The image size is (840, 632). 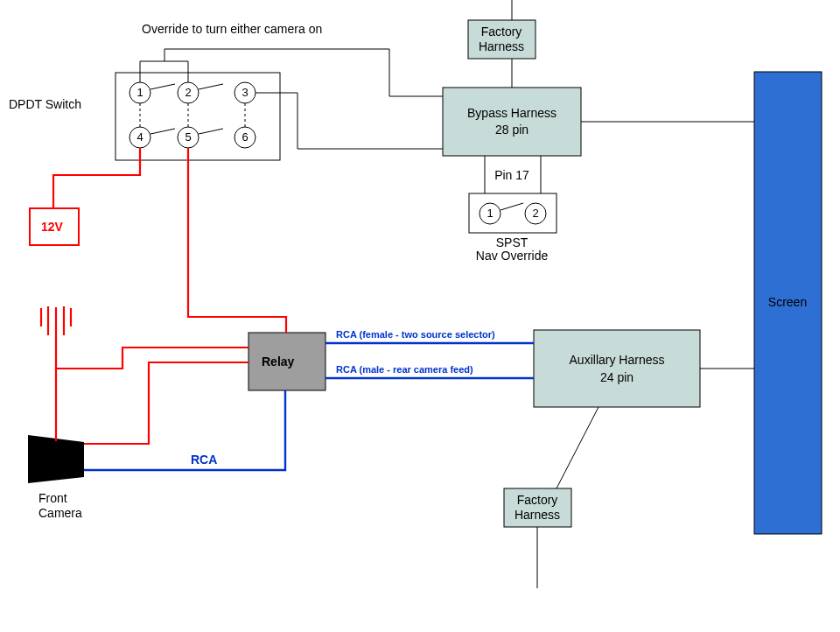 What do you see at coordinates (56, 459) in the screenshot?
I see `front-camera-icon` at bounding box center [56, 459].